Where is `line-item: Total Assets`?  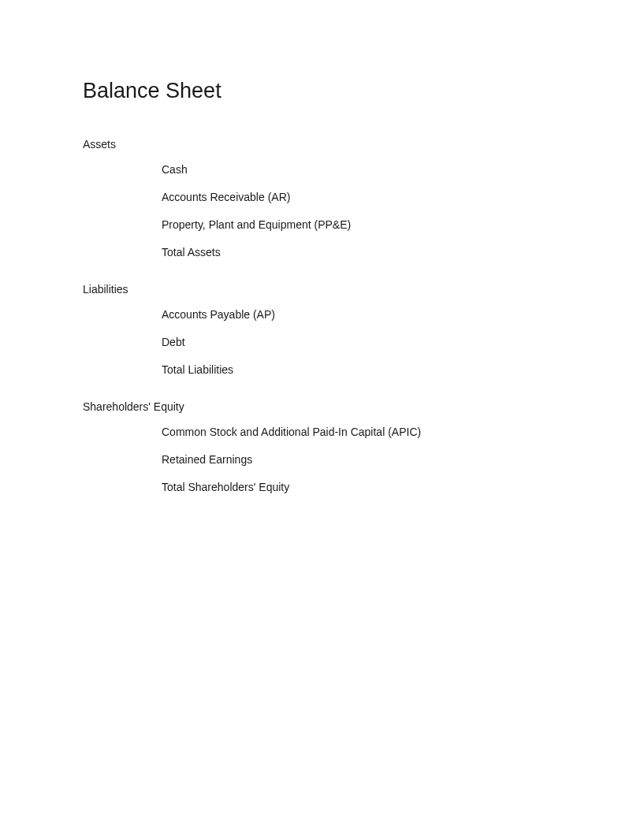 line-item: Total Assets is located at coordinates (403, 252).